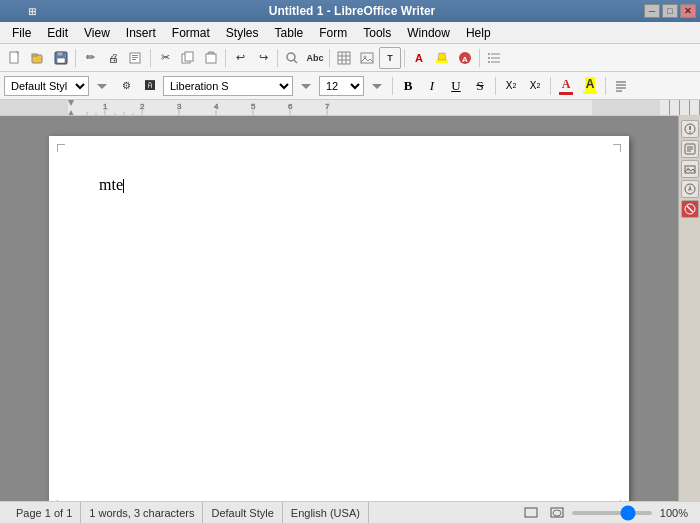 This screenshot has height=523, width=700. What do you see at coordinates (350, 512) in the screenshot?
I see `status-bar: Page 1 of 1 1 words, 3 characters Defaul…` at bounding box center [350, 512].